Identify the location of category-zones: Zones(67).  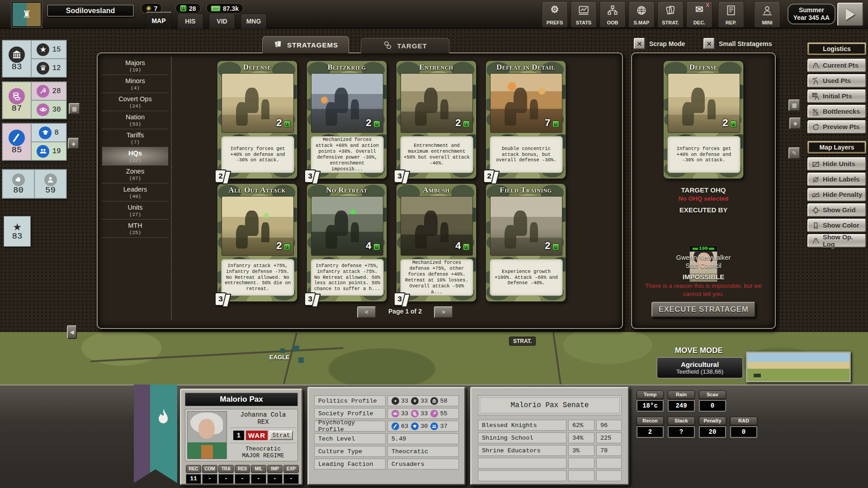
(135, 174).